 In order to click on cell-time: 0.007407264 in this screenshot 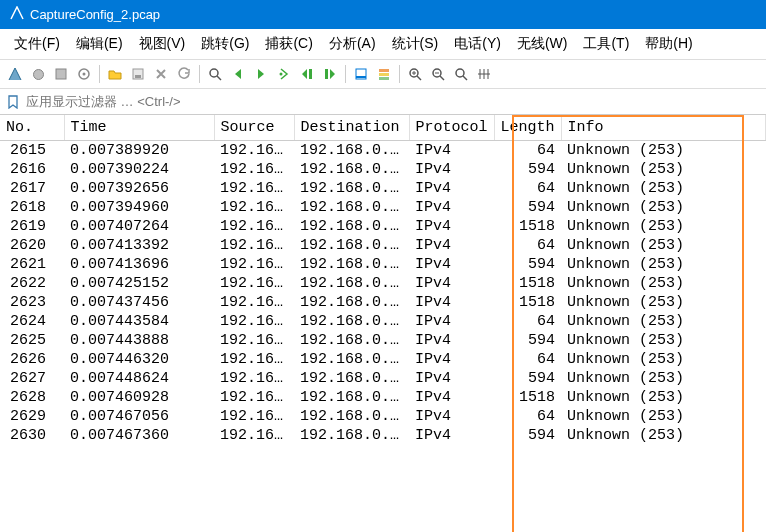, I will do `click(139, 226)`.